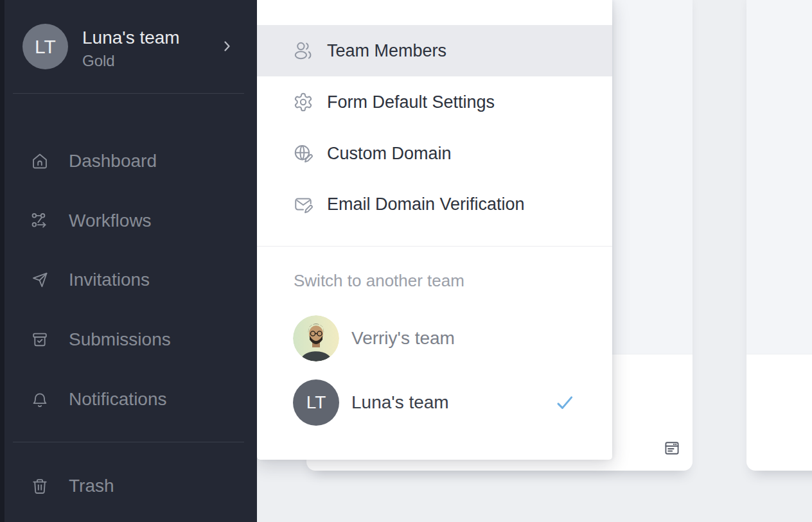 The height and width of the screenshot is (522, 812). I want to click on mail-edit-icon, so click(303, 204).